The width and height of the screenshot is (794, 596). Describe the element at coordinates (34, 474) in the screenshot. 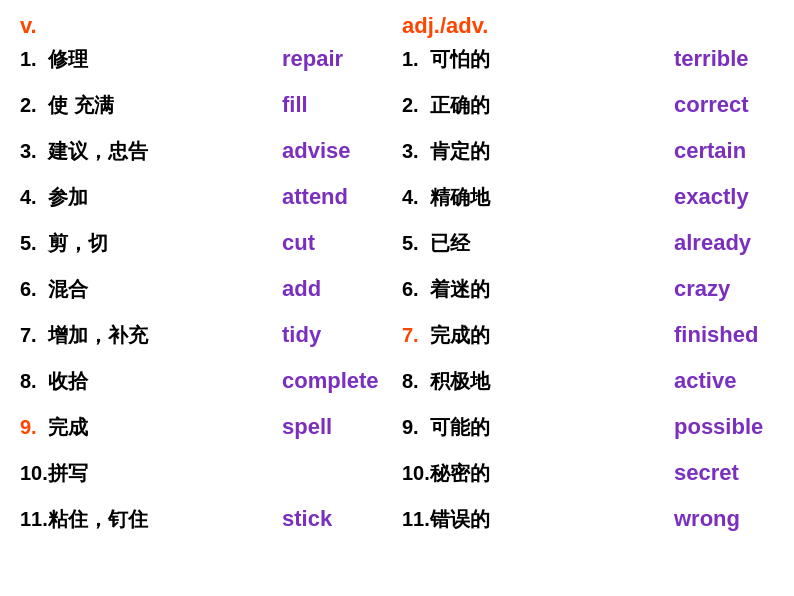

I see `left-item-number: 10.` at that location.